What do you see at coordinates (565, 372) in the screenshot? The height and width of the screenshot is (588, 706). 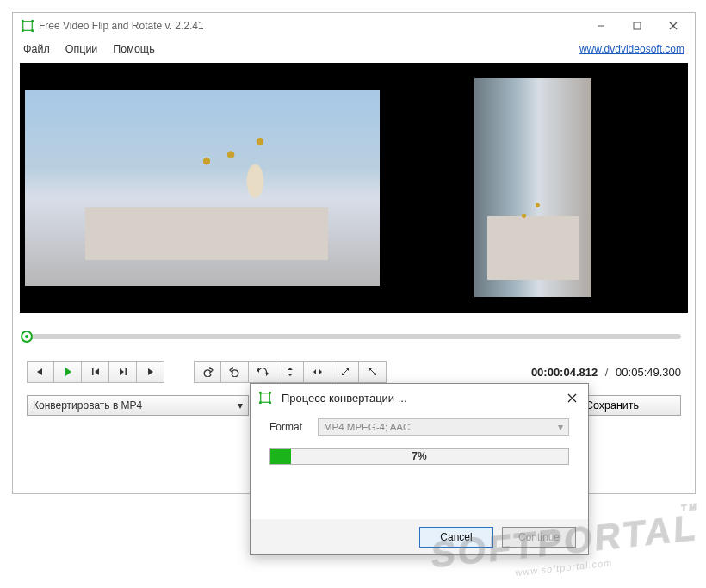 I see `current-time: 00:00:04.812` at bounding box center [565, 372].